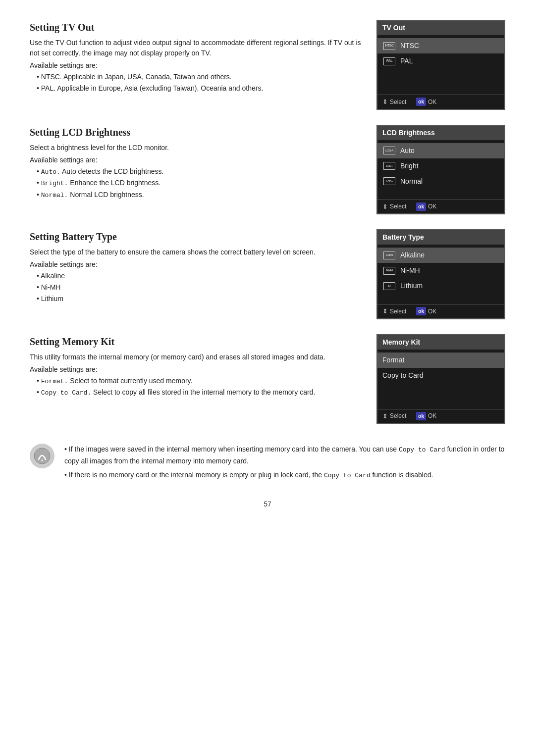 This screenshot has height=756, width=535. What do you see at coordinates (441, 379) in the screenshot?
I see `panel-memory: Memory Kit Format Copy to Card ⇕ Select` at bounding box center [441, 379].